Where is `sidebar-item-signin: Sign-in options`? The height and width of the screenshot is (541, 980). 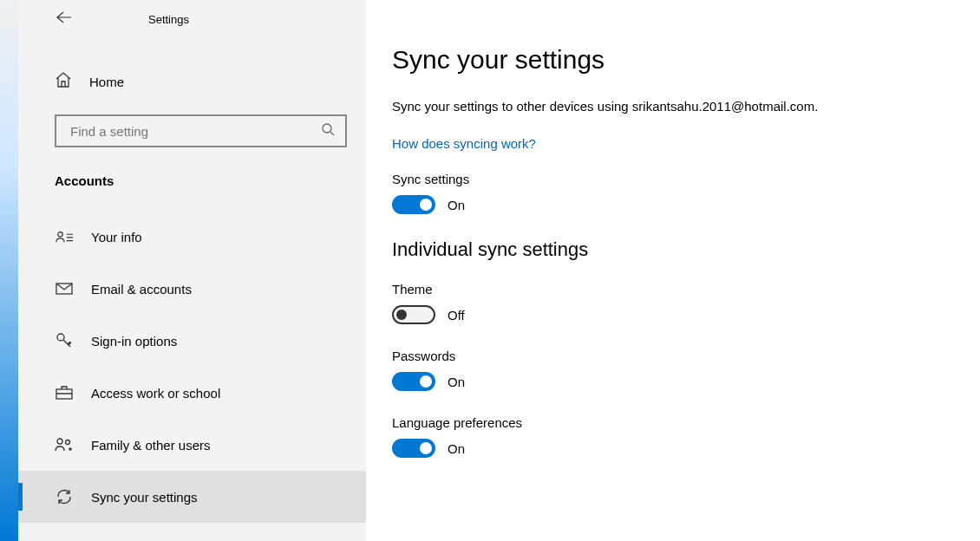
sidebar-item-signin: Sign-in options is located at coordinates (193, 341).